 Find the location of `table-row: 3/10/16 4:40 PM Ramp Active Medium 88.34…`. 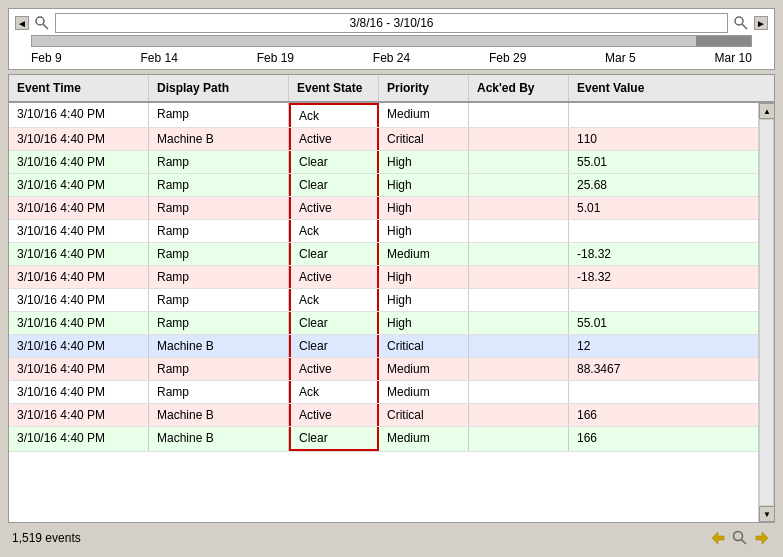

table-row: 3/10/16 4:40 PM Ramp Active Medium 88.34… is located at coordinates (384, 370).